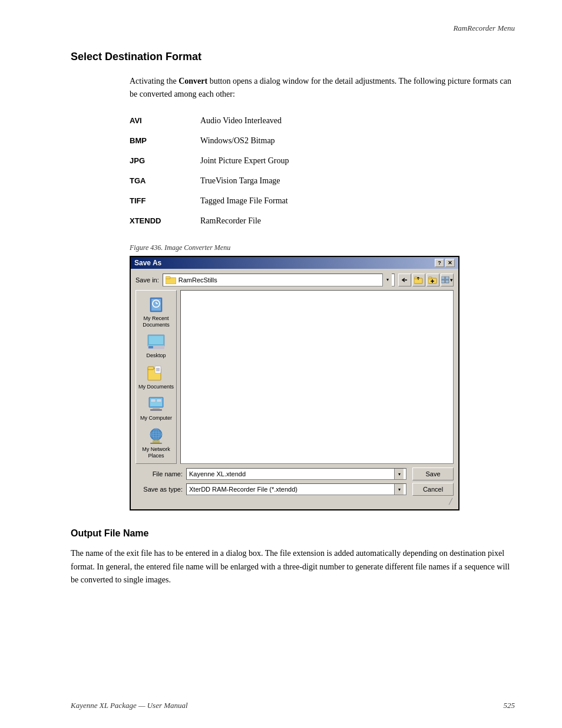 The image size is (562, 728). I want to click on sidebar-item-my-recent: My RecentDocuments, so click(156, 312).